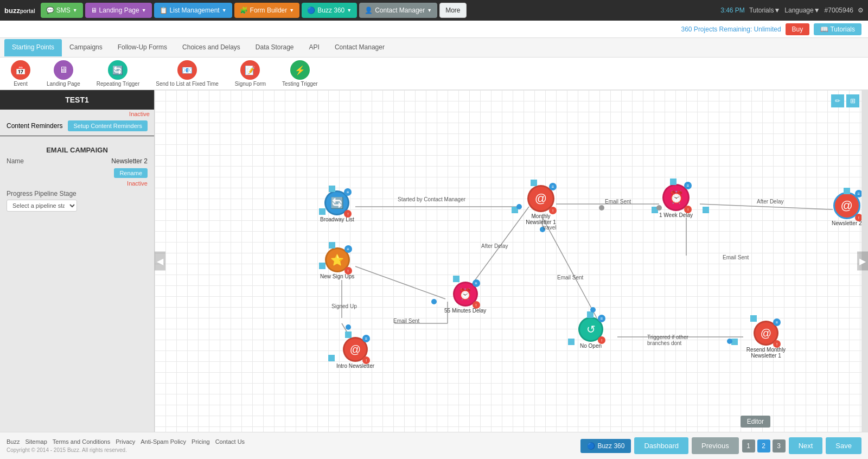  What do you see at coordinates (230, 442) in the screenshot?
I see `footer-link-contact: Contact Us` at bounding box center [230, 442].